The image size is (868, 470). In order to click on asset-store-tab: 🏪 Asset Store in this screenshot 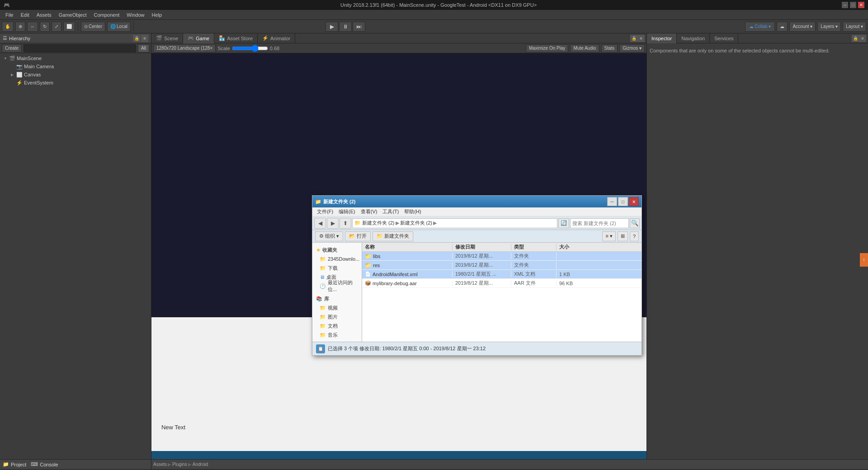, I will do `click(236, 38)`.